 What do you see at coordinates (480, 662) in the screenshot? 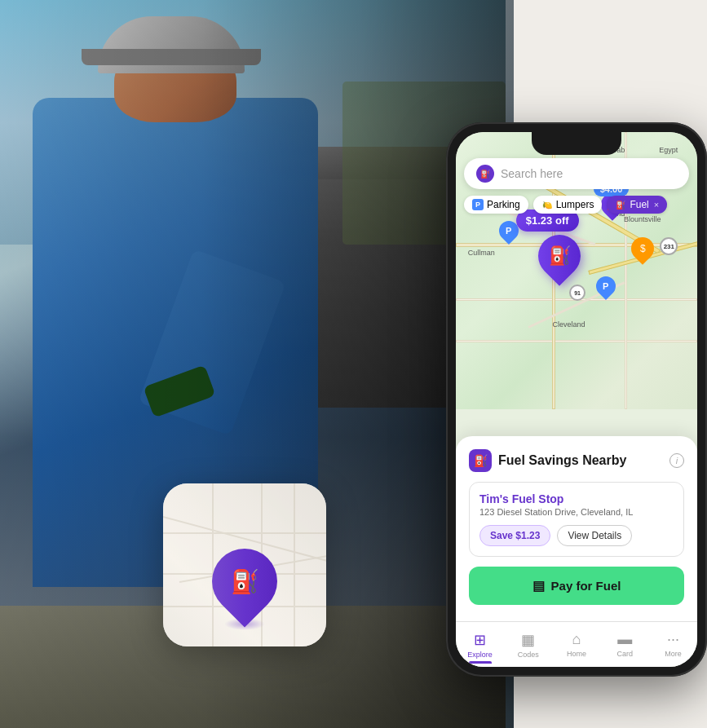
I see `explore-active-indicator` at bounding box center [480, 662].